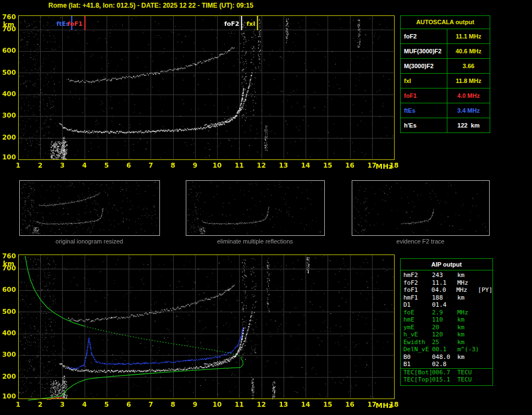  Describe the element at coordinates (445, 23) in the screenshot. I see `autoscala-table-title: AUTOSCALA output` at that location.